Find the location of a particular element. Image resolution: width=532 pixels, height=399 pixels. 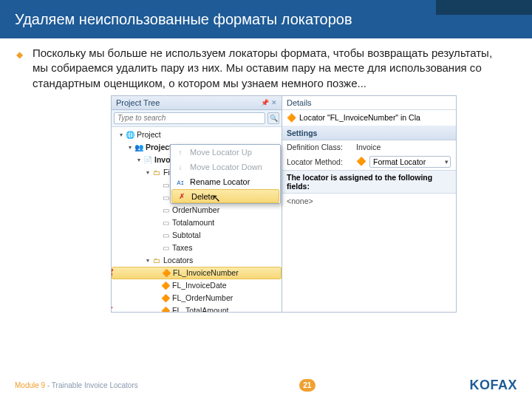

tree-node-locator: 🔶FL_InvoiceDate is located at coordinates (197, 285).